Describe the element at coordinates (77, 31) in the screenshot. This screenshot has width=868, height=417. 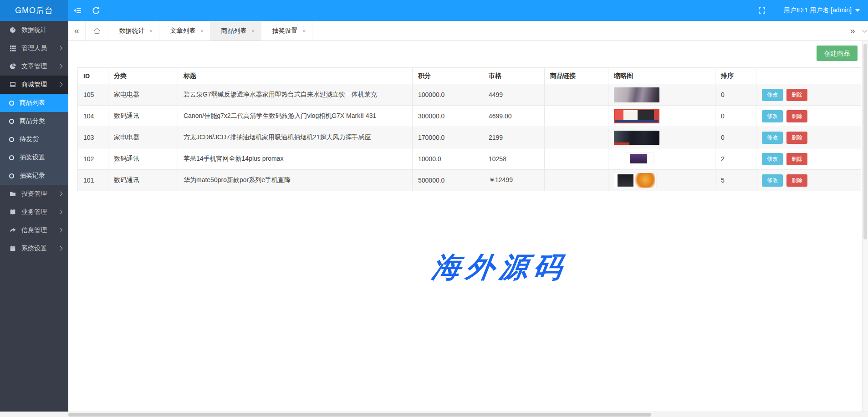
I see `double-chevron-left-icon: «` at that location.